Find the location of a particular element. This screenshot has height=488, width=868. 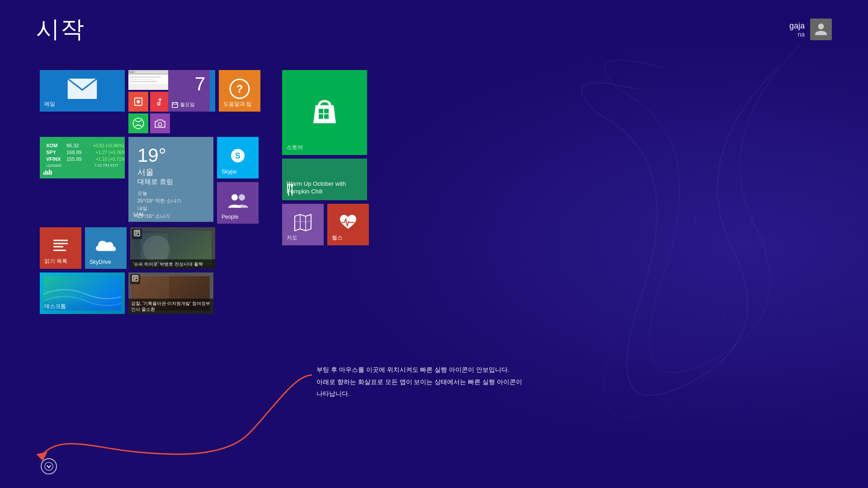

weather-label: 날씨 is located at coordinates (138, 214).